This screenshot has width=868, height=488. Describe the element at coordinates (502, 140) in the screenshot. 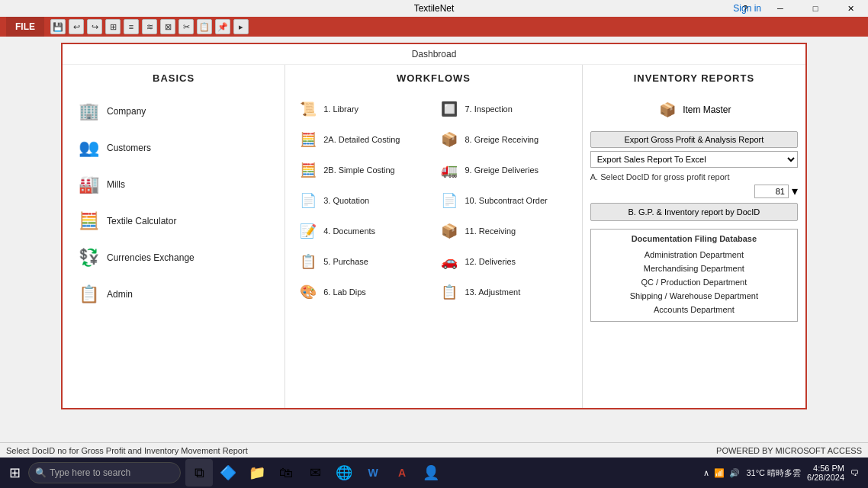

I see `greige-receiving-label: 8. Greige Receiving` at that location.